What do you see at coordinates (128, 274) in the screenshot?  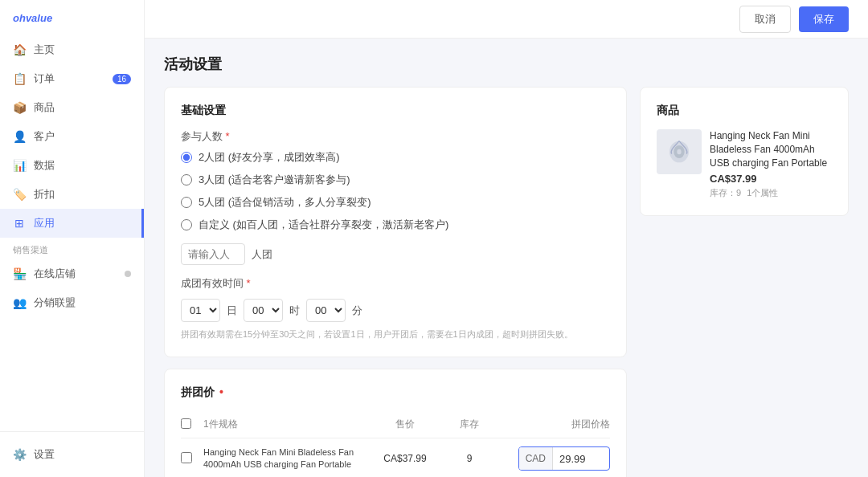 I see `store-status-dot` at bounding box center [128, 274].